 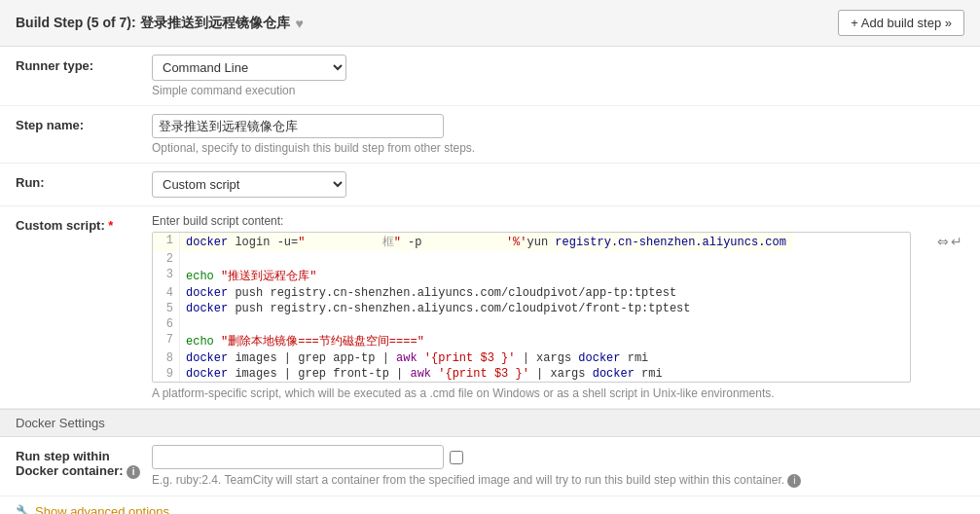 What do you see at coordinates (473, 341) in the screenshot?
I see `code-line-7: 7 echo "删除本地镜像===节约磁盘空间===="` at bounding box center [473, 341].